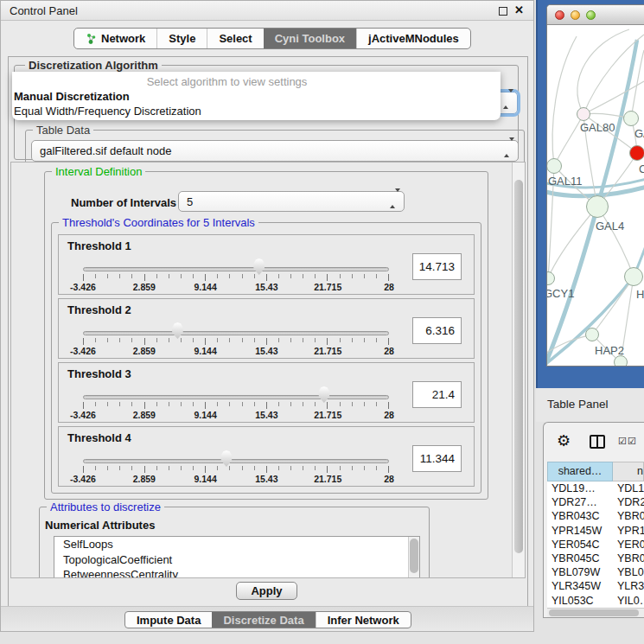 The image size is (644, 644). I want to click on vertical-scrollbar-thumb, so click(519, 367).